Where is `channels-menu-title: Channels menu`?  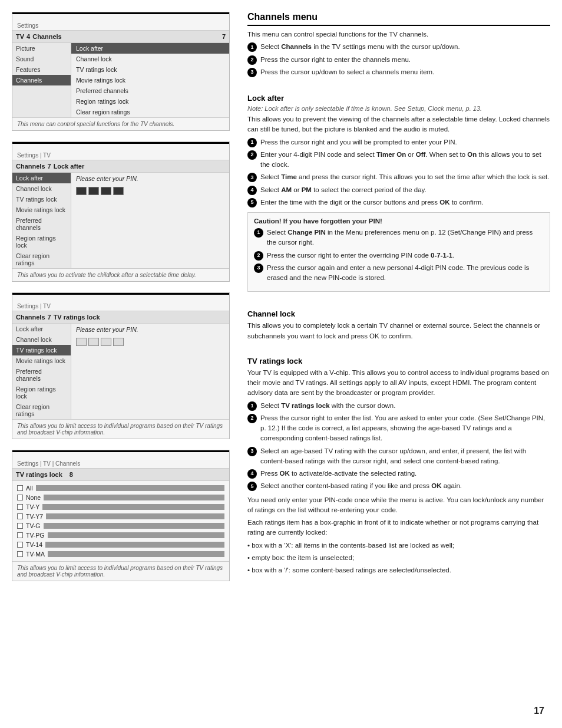
channels-menu-title: Channels menu is located at coordinates (399, 19).